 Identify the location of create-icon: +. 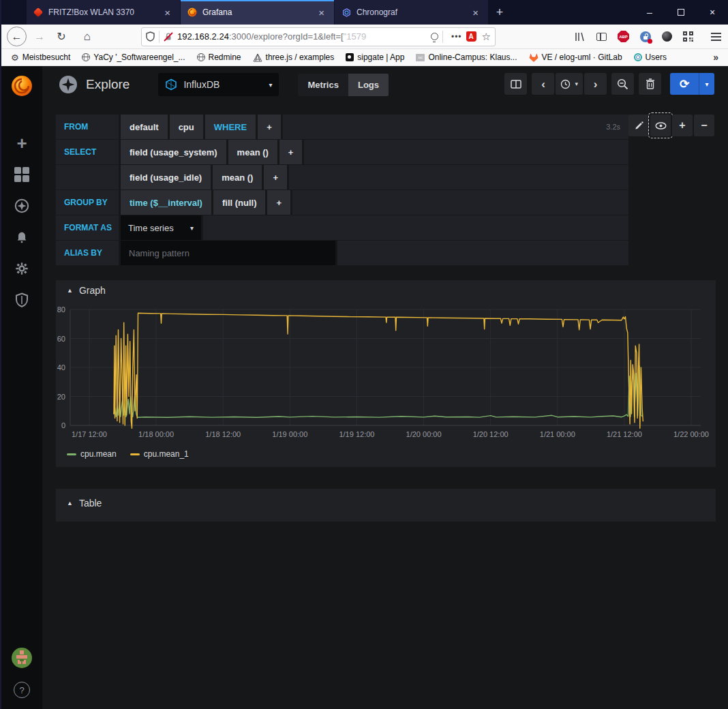
(22, 143).